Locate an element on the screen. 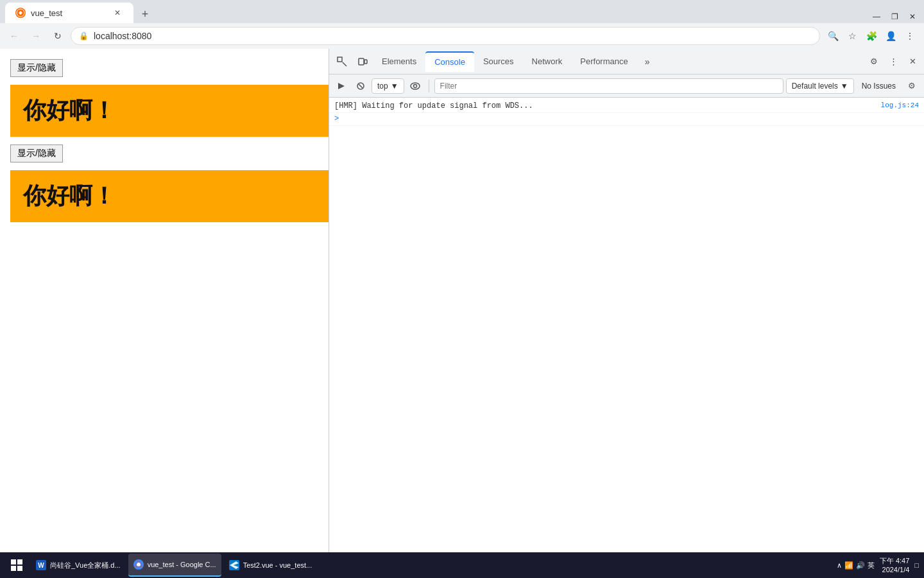 The height and width of the screenshot is (578, 924). clear-console-icon is located at coordinates (361, 86).